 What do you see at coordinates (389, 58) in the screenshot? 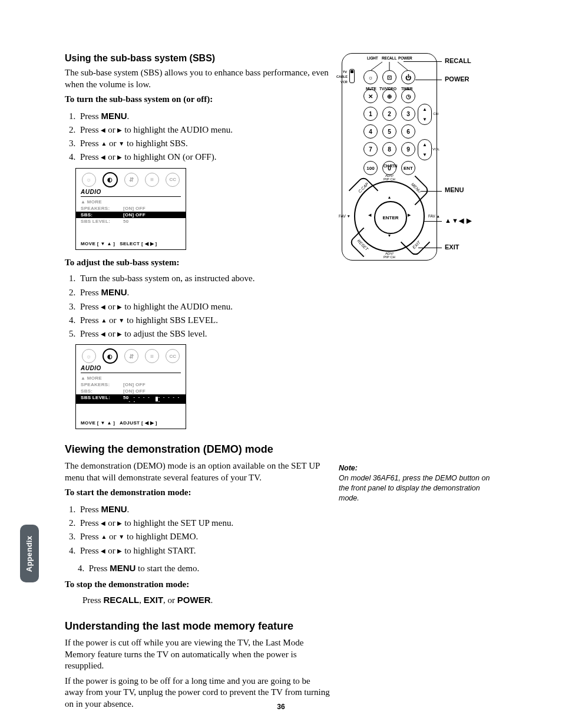
I see `label-recall: RECALL` at bounding box center [389, 58].